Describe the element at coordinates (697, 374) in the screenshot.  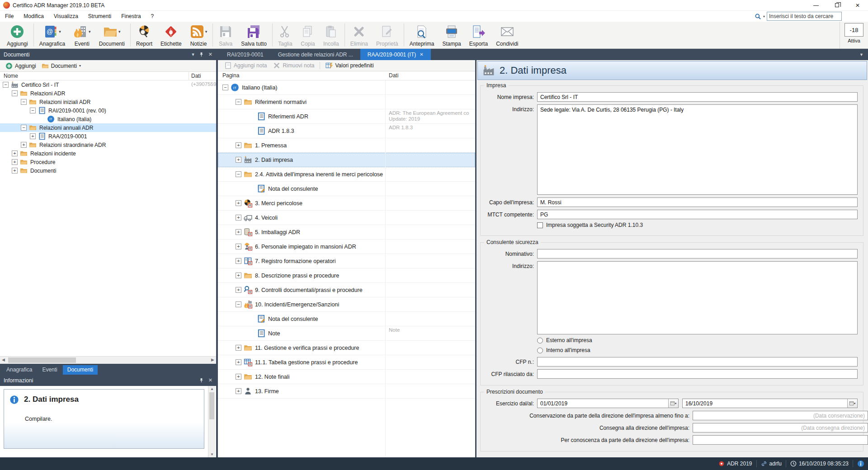
I see `cfp-rilasciato-input` at that location.